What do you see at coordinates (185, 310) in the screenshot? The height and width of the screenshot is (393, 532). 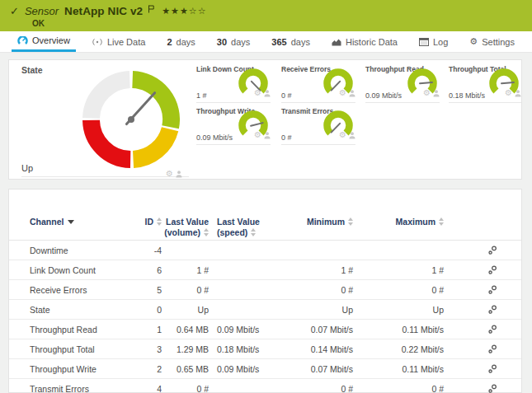 I see `last-value-volume: Up` at bounding box center [185, 310].